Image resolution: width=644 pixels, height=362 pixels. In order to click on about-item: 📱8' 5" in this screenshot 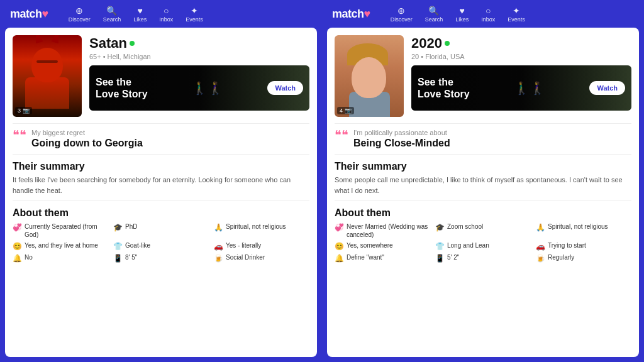, I will do `click(161, 258)`.